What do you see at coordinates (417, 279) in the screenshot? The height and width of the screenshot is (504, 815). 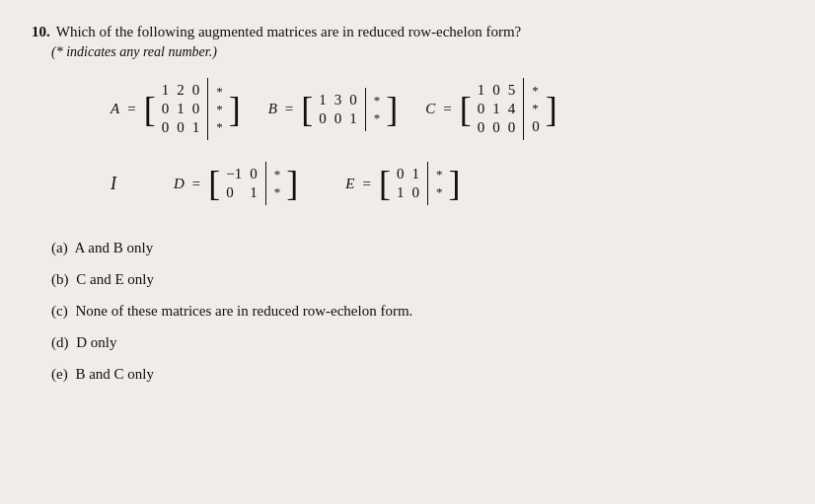 I see `answer-b: (b) C and E only` at bounding box center [417, 279].